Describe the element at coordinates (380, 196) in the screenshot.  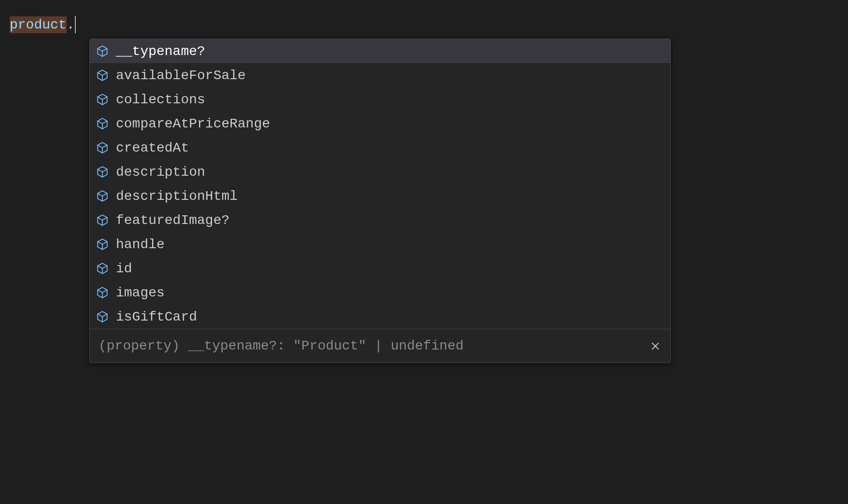
I see `suggest-item: descriptionHtml` at that location.